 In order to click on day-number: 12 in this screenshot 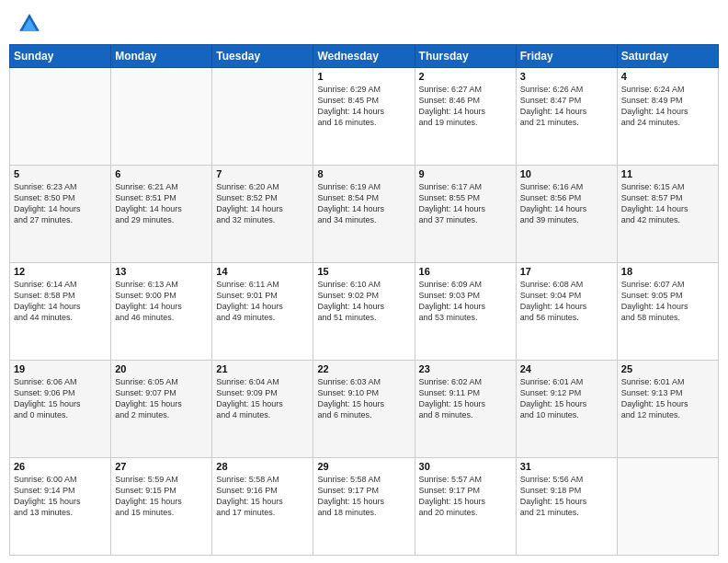, I will do `click(61, 271)`.